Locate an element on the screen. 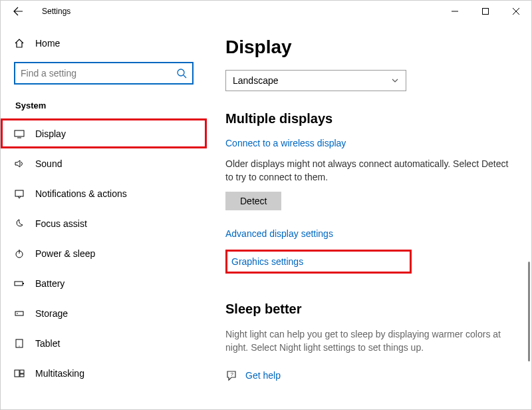 The height and width of the screenshot is (410, 532). sidebar-item-label: Display is located at coordinates (51, 134).